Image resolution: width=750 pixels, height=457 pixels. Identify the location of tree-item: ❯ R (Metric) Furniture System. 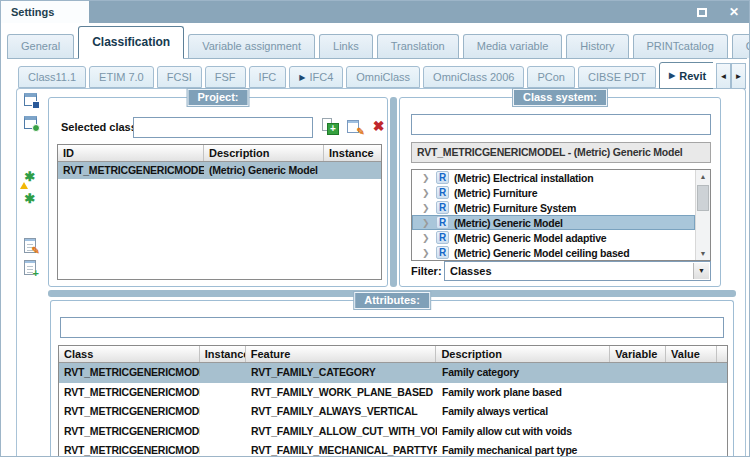
(554, 208).